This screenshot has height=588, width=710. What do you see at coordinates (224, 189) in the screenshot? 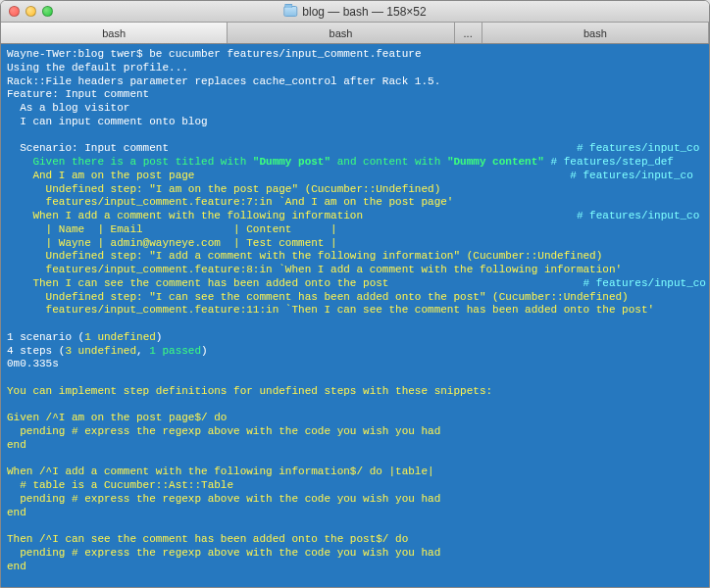
I see `undefined-step: Undefined step: "I am on the post page" …` at bounding box center [224, 189].